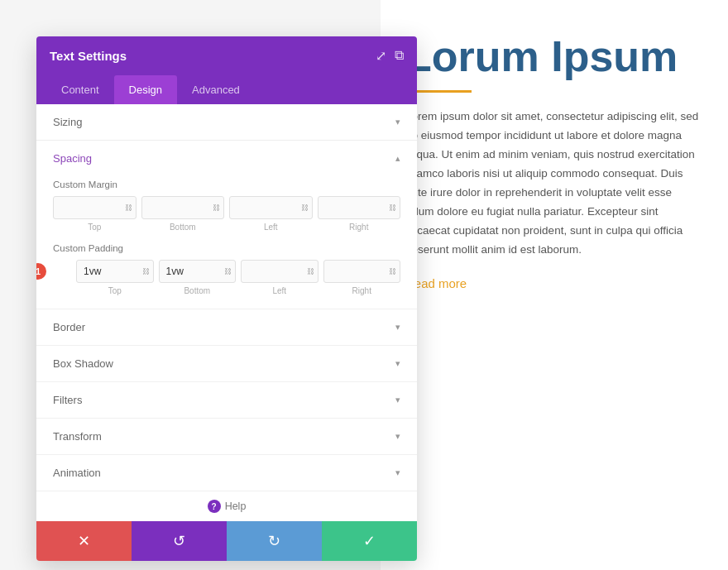 The image size is (728, 570). I want to click on margin-top-cell: ⛓, so click(94, 208).